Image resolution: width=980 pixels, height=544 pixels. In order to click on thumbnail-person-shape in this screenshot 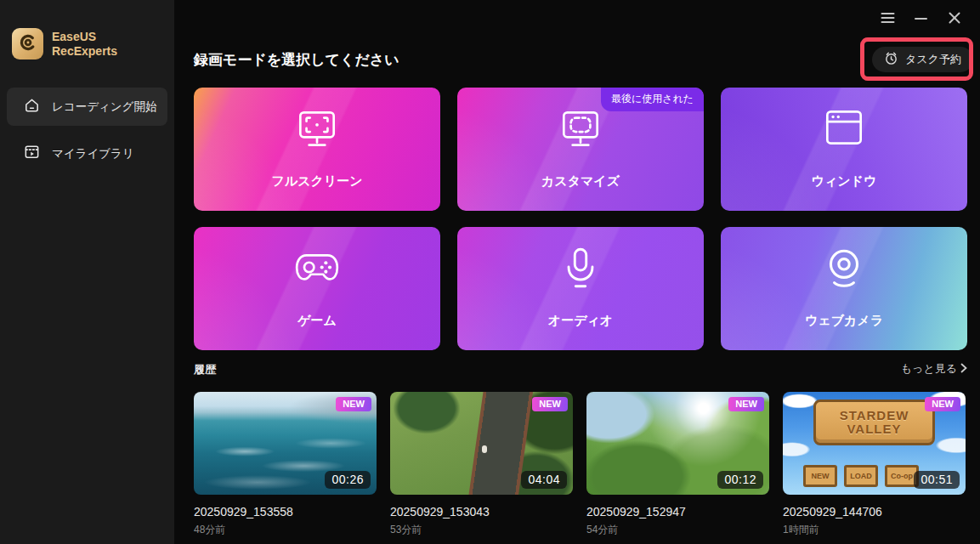, I will do `click(484, 449)`.